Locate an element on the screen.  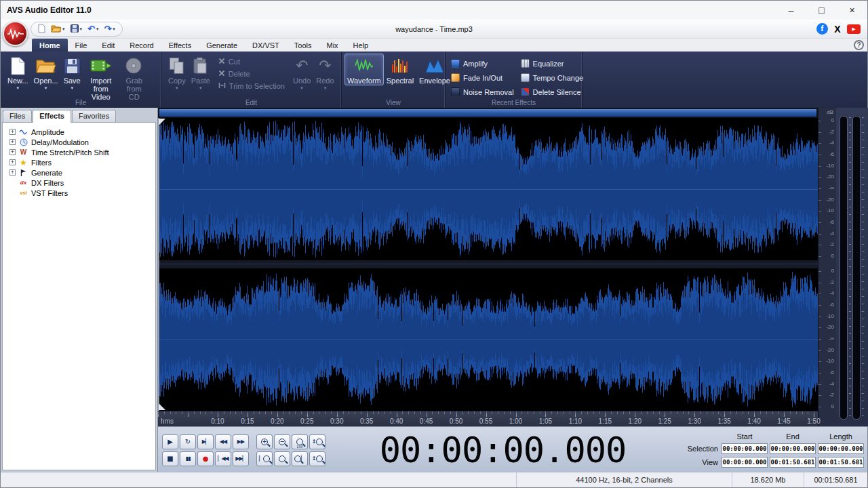
selection-end-field: 00:00:00.000 is located at coordinates (793, 449).